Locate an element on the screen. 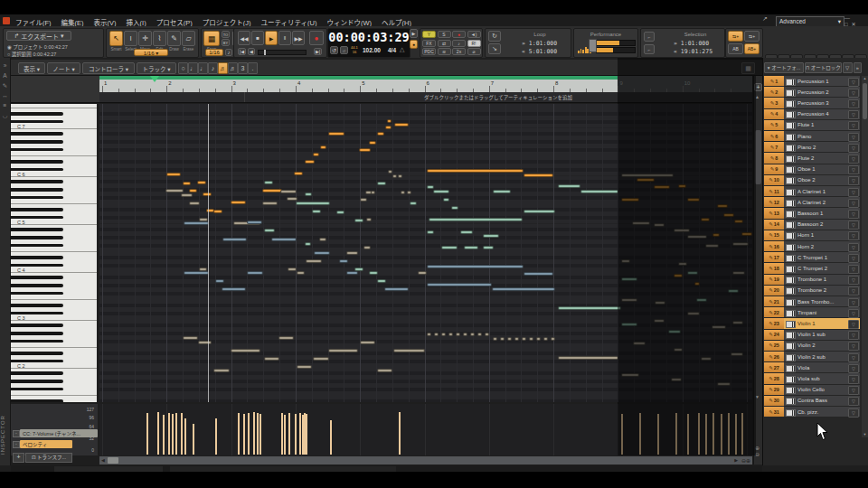 The height and width of the screenshot is (488, 868). track-number-button: ✎20 is located at coordinates (774, 291).